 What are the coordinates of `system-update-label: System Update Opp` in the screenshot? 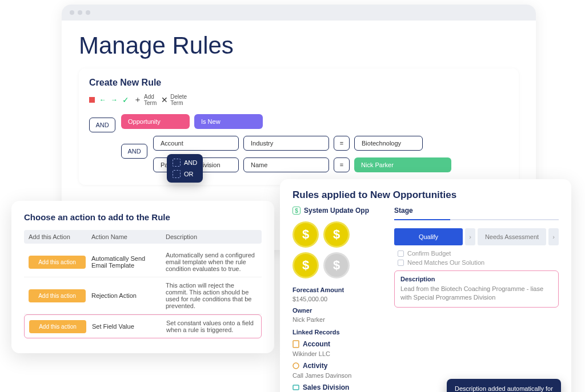 It's located at (336, 211).